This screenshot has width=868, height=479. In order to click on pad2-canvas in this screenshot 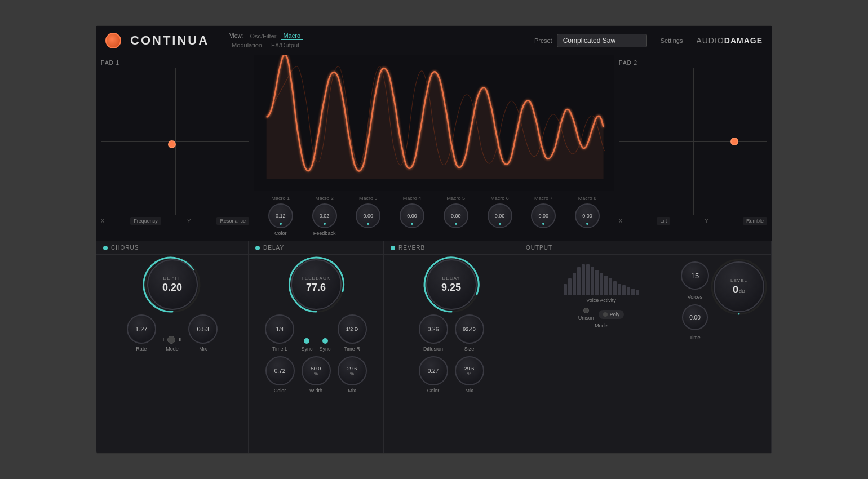, I will do `click(693, 141)`.